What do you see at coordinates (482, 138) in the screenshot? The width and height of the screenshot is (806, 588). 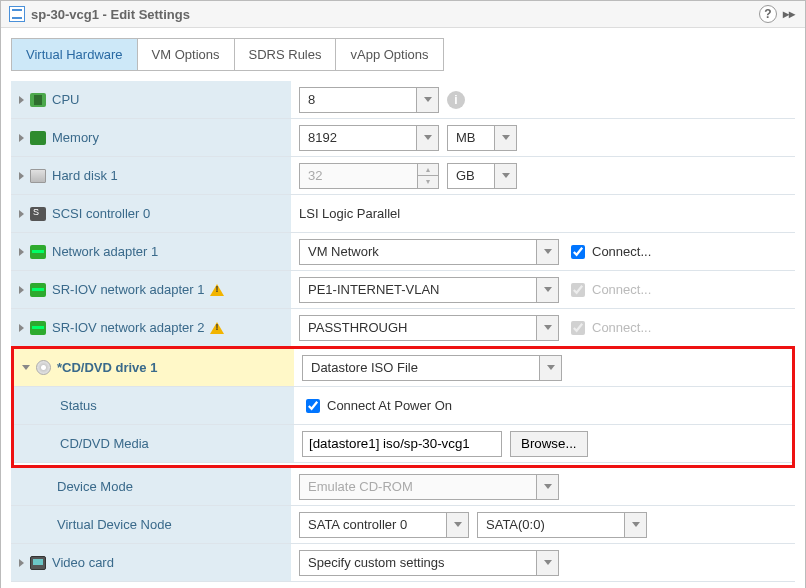 I see `memory-unit-select: MB` at bounding box center [482, 138].